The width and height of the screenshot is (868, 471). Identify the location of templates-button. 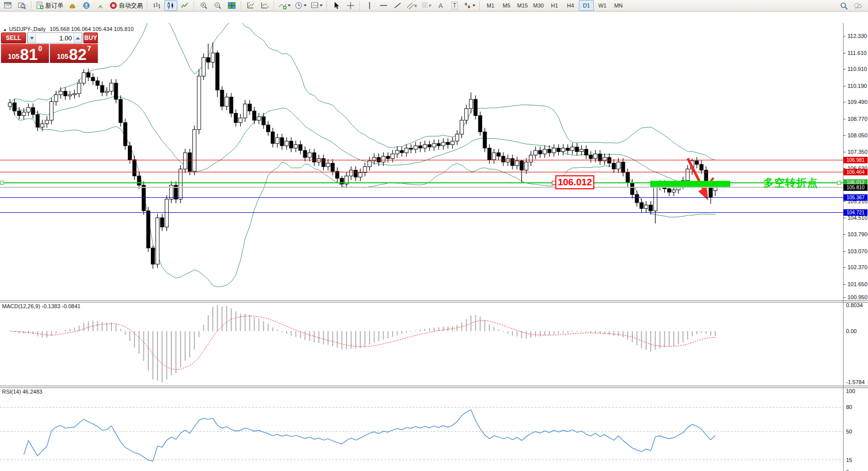
(317, 5).